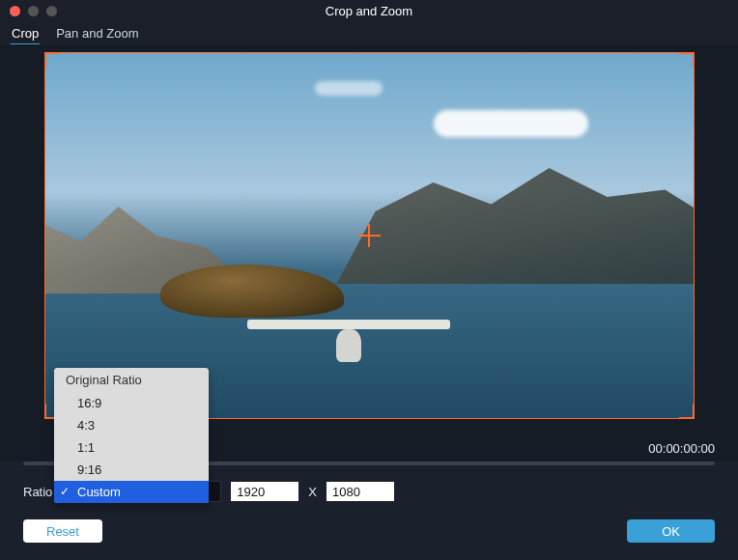 This screenshot has height=560, width=738. I want to click on dropdown-header: Original Ratio, so click(131, 380).